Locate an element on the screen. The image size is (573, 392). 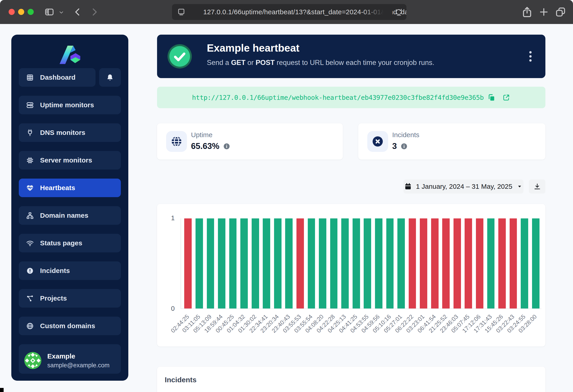
stat-label: Uptime is located at coordinates (202, 135).